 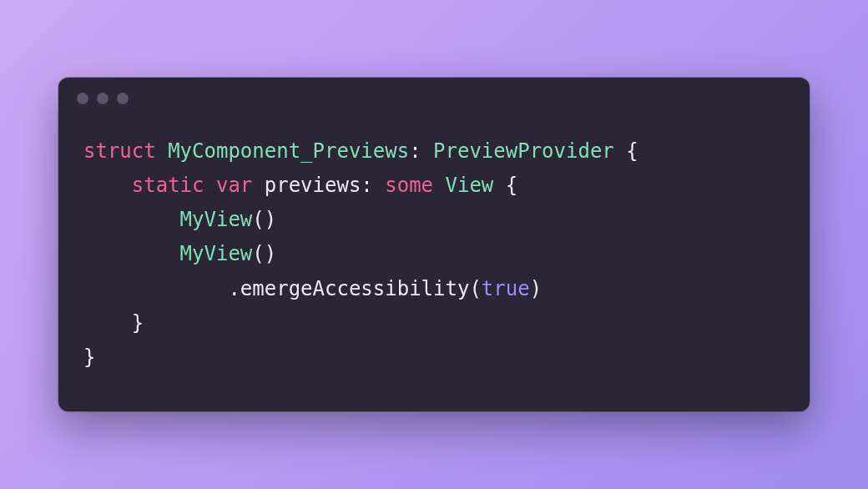 What do you see at coordinates (289, 151) in the screenshot?
I see `type-name: MyComponent_Previews` at bounding box center [289, 151].